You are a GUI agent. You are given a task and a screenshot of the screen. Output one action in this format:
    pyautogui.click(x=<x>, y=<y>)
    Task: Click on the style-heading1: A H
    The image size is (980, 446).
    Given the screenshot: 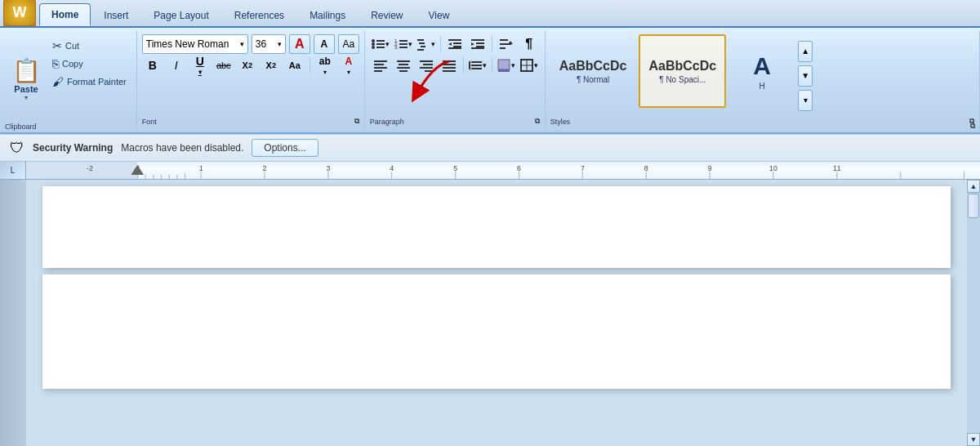 What is the action you would take?
    pyautogui.click(x=762, y=71)
    